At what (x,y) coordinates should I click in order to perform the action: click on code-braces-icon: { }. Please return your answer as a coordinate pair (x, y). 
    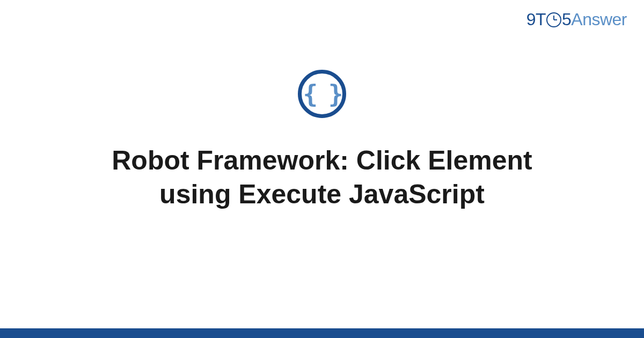
    Looking at the image, I should click on (322, 94).